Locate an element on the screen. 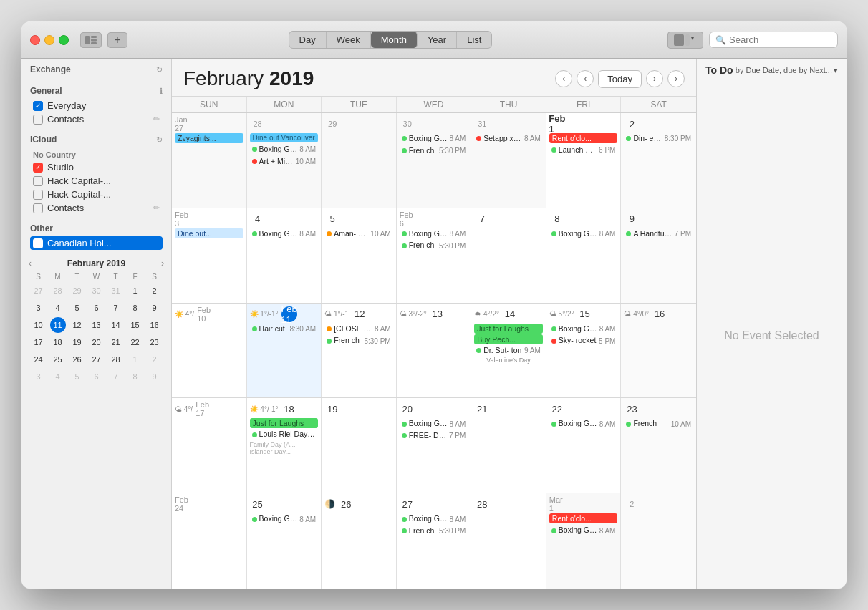 The width and height of the screenshot is (868, 610). cal-cell-17: 🌤 4°/ Feb 17 is located at coordinates (209, 445).